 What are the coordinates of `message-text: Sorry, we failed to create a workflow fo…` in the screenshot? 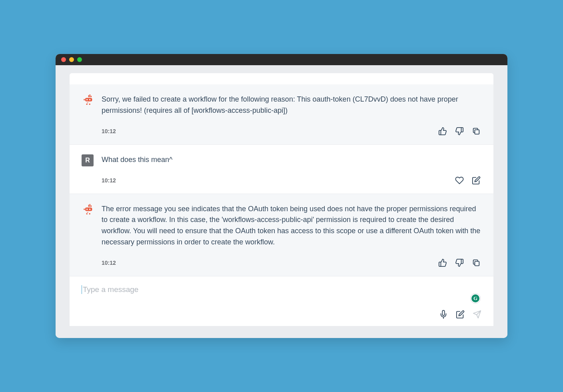 It's located at (291, 105).